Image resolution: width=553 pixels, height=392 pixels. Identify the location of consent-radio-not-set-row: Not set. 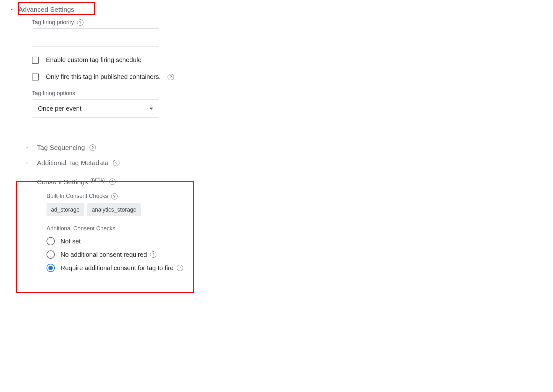
(300, 241).